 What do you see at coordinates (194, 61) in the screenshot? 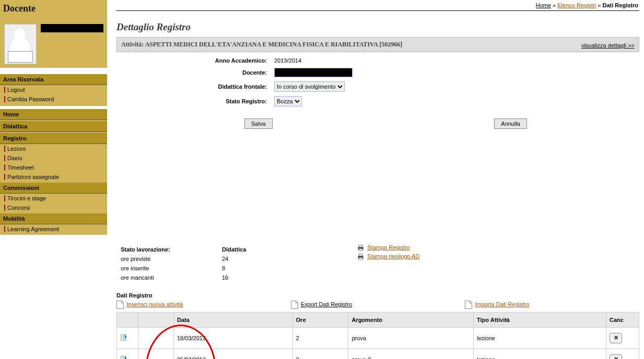
I see `anno-label: Anno Accademico:` at bounding box center [194, 61].